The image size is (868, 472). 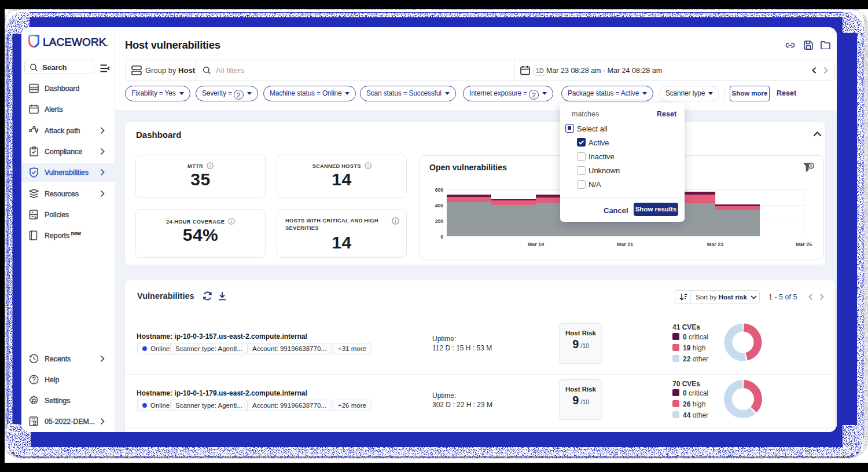 I want to click on svg-text: Mar 25, so click(x=804, y=244).